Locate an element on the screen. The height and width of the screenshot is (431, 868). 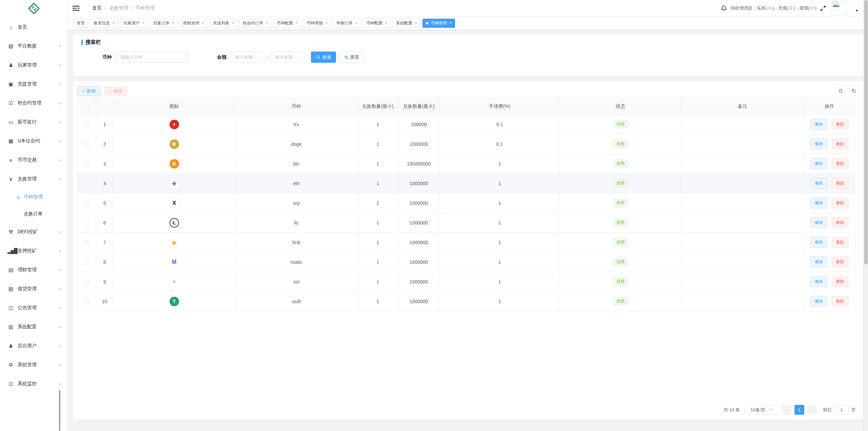
sidebar-menu-item: ▦ U本位合约 is located at coordinates (34, 141).